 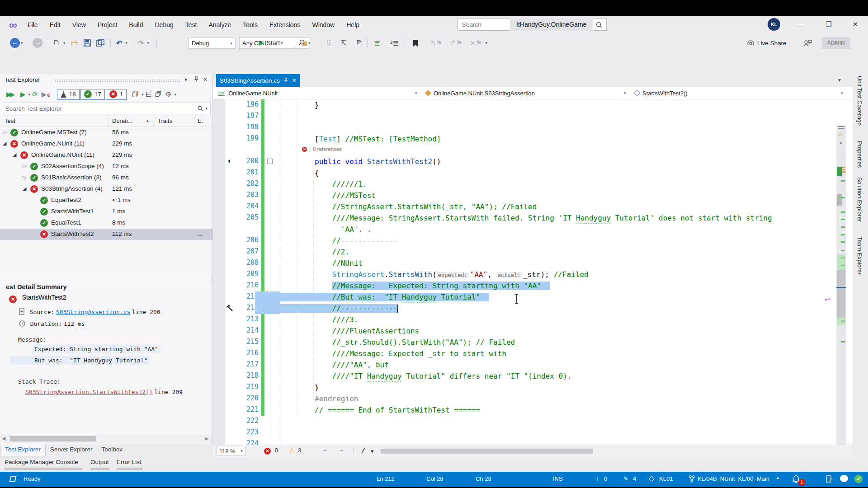 What do you see at coordinates (220, 25) in the screenshot?
I see `menu-item-analyze: Analyze` at bounding box center [220, 25].